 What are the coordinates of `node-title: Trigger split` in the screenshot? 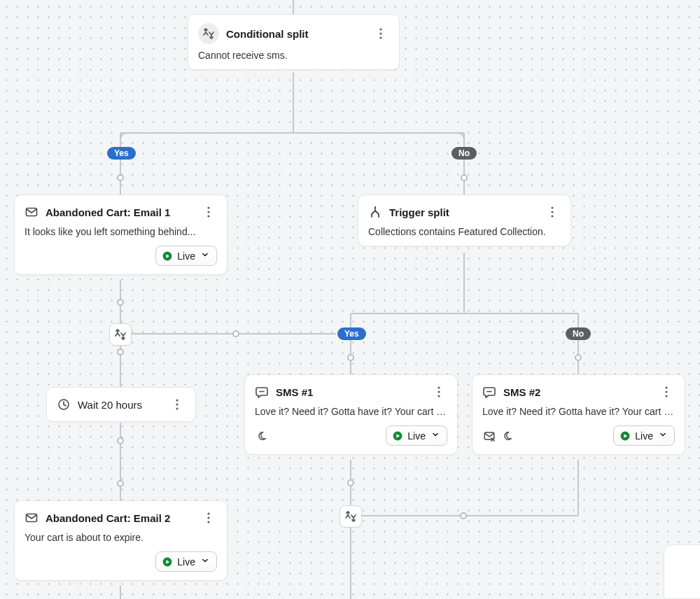 It's located at (463, 213).